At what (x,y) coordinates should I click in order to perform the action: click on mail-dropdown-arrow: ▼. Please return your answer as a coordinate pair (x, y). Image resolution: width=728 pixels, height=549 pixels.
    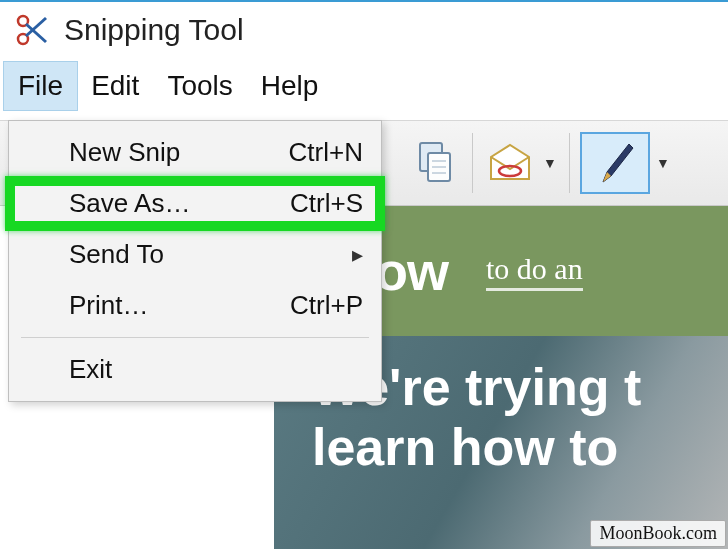
    Looking at the image, I should click on (550, 163).